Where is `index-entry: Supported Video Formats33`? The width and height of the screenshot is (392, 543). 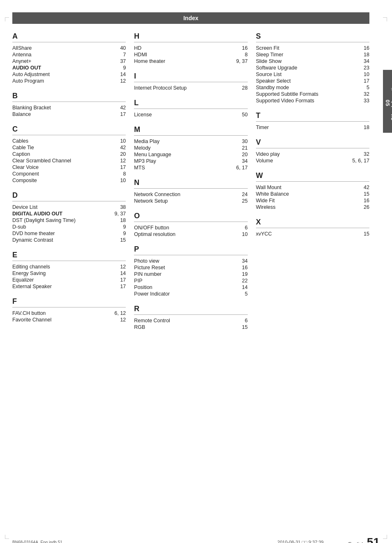 index-entry: Supported Video Formats33 is located at coordinates (313, 101).